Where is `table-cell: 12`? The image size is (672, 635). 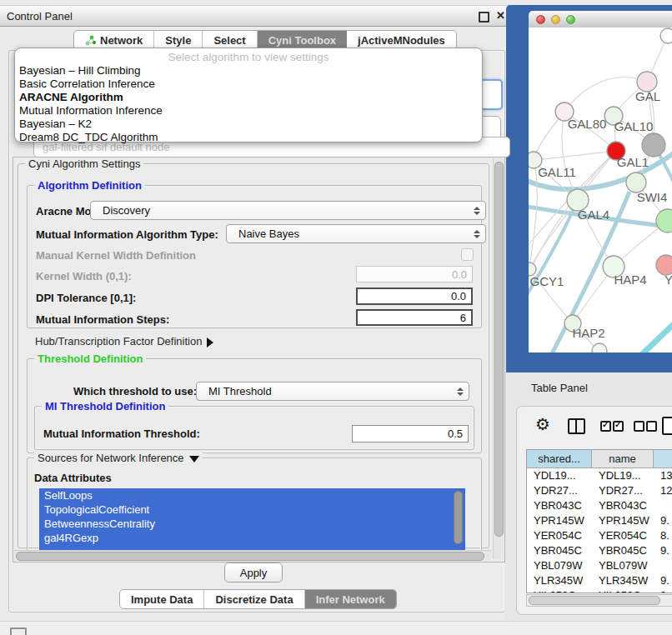 table-cell: 12 is located at coordinates (663, 491).